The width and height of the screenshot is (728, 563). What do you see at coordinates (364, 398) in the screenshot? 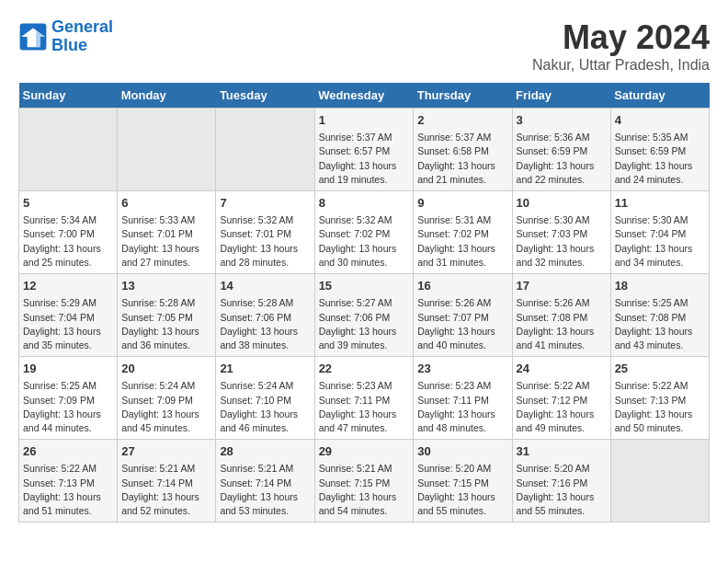
I see `calendar-cell: 22Sunrise: 5:23 AM Sunset: 7:11 PM Dayli…` at bounding box center [364, 398].